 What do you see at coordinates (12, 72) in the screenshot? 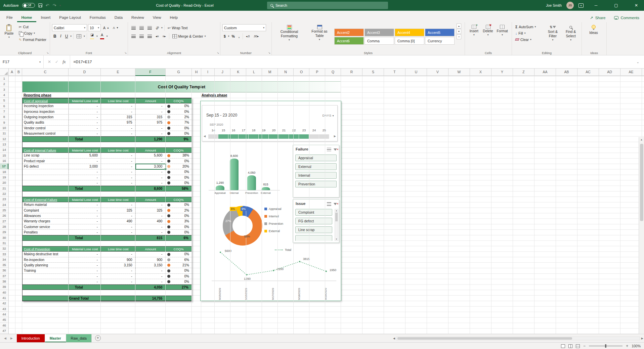
I see `column-header-A: A` at bounding box center [12, 72].